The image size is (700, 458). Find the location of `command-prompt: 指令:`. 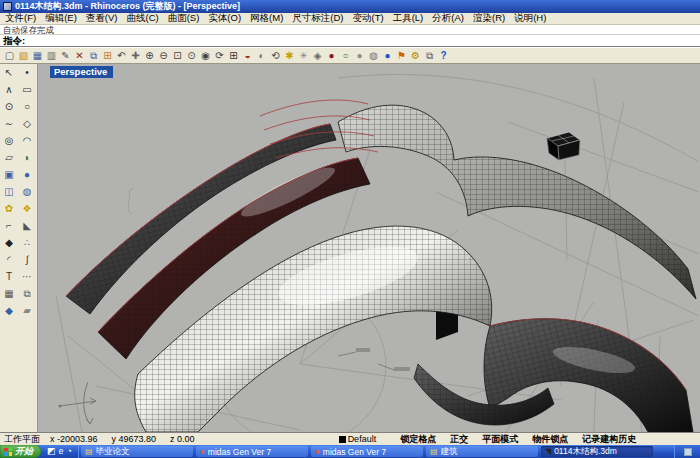

command-prompt: 指令: is located at coordinates (350, 41).